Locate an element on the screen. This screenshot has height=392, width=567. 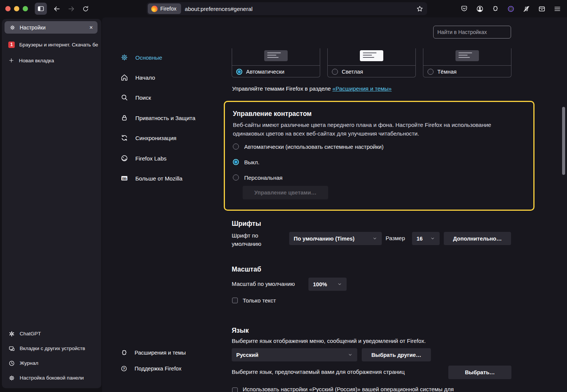
lock-icon is located at coordinates (124, 118).